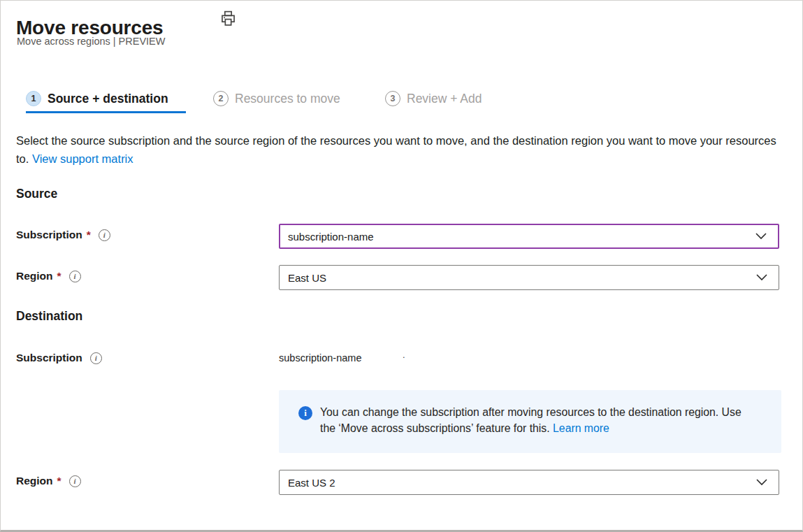 The height and width of the screenshot is (532, 803). I want to click on tab-resources-to-move: 2 Resources to move, so click(277, 99).